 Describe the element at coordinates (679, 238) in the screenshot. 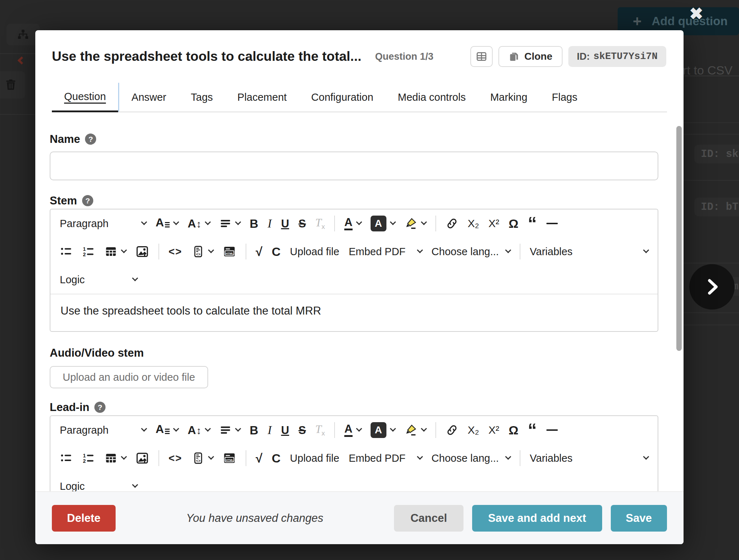

I see `scrollbar-thumb` at that location.